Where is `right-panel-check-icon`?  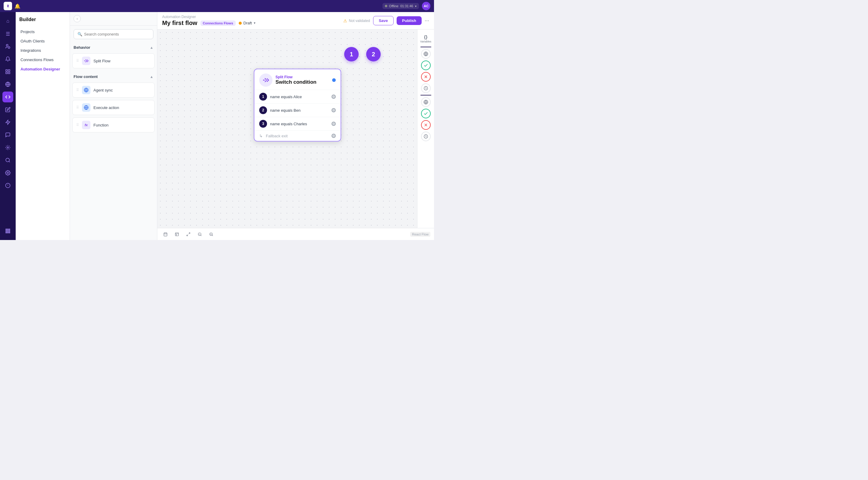
right-panel-check-icon is located at coordinates (426, 65).